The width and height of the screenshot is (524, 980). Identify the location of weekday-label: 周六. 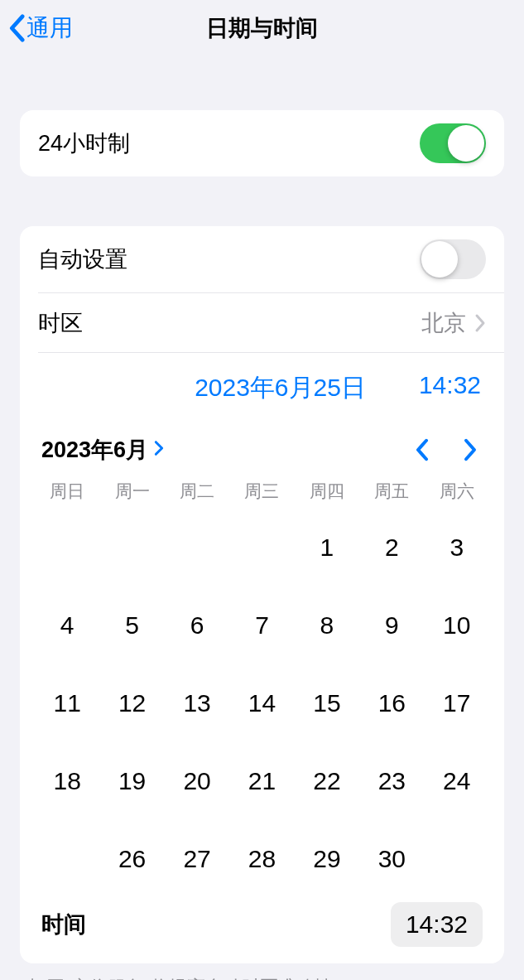
(457, 491).